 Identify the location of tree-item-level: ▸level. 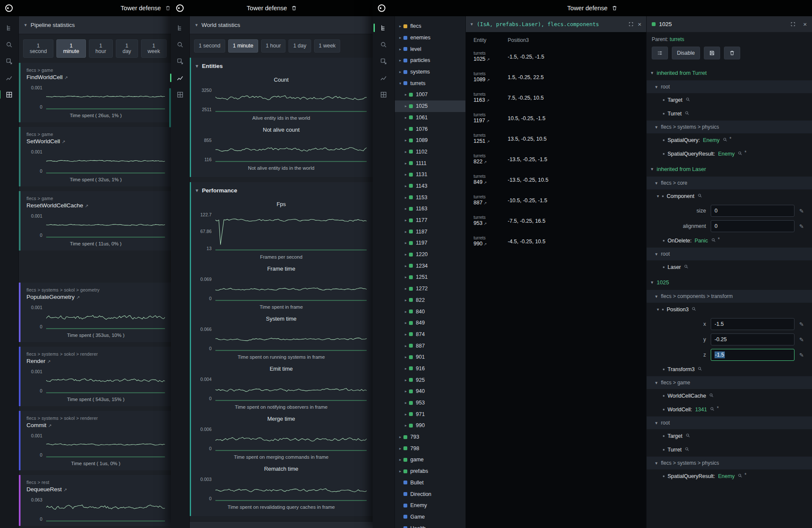
(430, 49).